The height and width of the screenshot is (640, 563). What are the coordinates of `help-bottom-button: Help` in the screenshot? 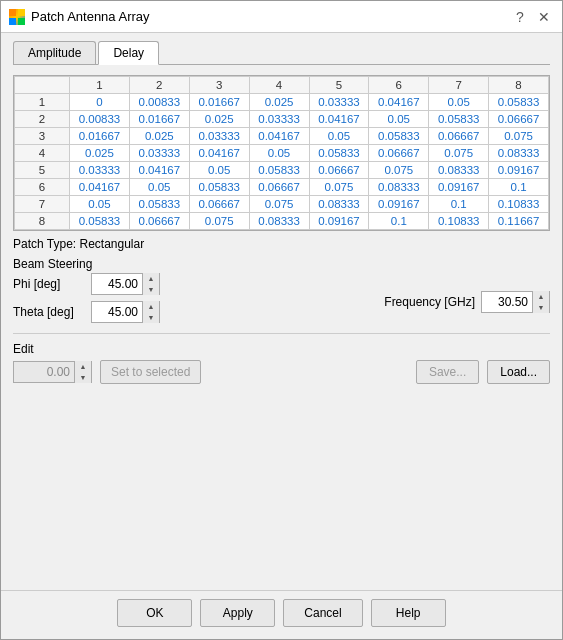 It's located at (408, 613).